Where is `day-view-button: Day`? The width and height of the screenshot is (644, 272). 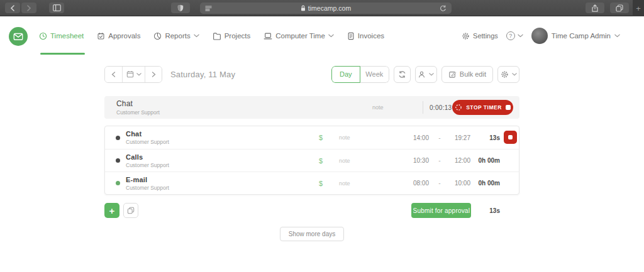
day-view-button: Day is located at coordinates (346, 74).